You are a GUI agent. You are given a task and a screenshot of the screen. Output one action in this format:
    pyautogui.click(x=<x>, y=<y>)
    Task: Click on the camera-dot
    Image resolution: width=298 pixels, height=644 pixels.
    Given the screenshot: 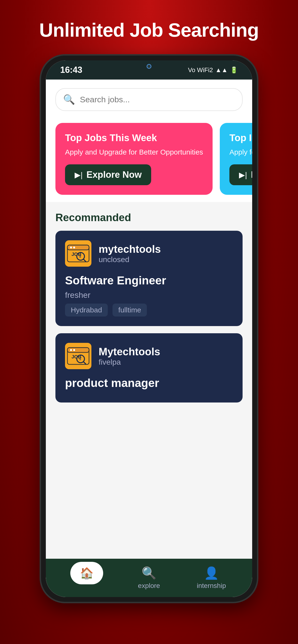 What is the action you would take?
    pyautogui.click(x=149, y=66)
    